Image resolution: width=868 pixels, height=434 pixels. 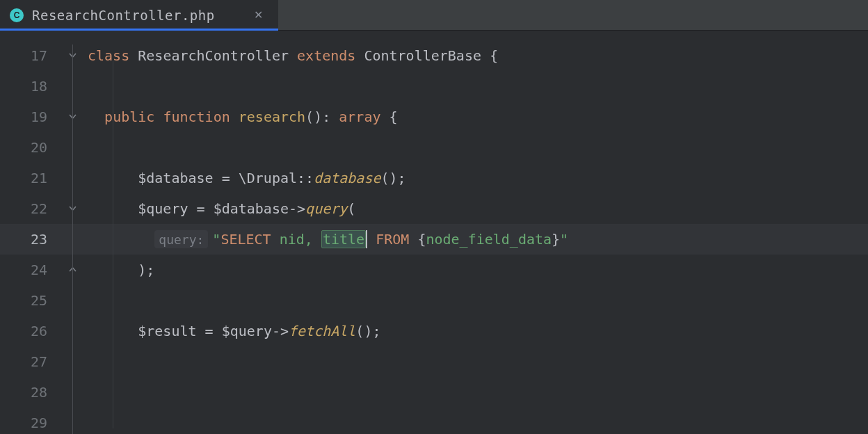 What do you see at coordinates (32, 421) in the screenshot?
I see `line-number: 29` at bounding box center [32, 421].